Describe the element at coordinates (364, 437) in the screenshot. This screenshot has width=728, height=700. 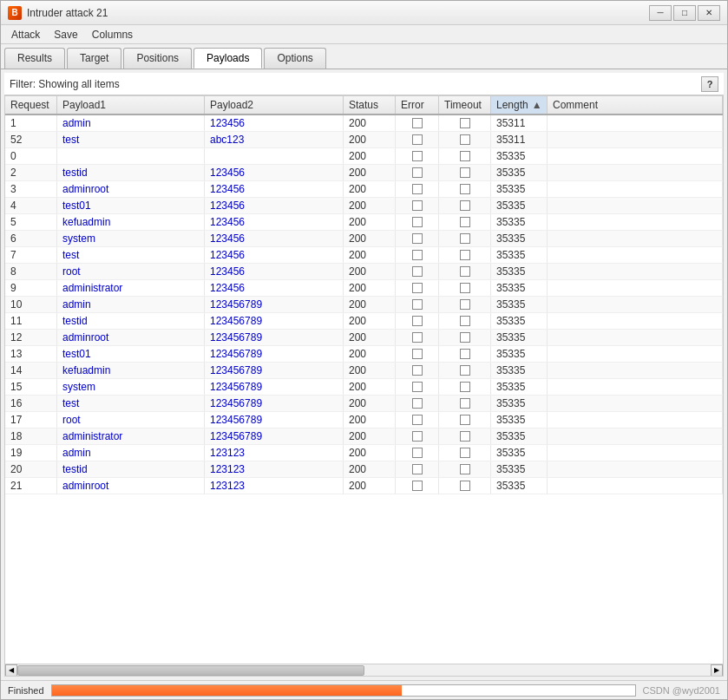
I see `table-row: 18administrator12345678920035335` at that location.